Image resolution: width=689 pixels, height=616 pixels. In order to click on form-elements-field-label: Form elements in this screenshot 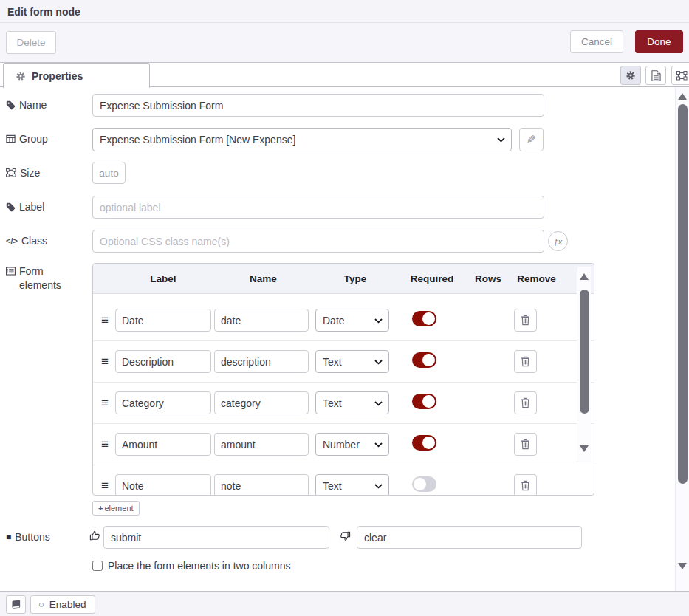, I will do `click(44, 278)`.